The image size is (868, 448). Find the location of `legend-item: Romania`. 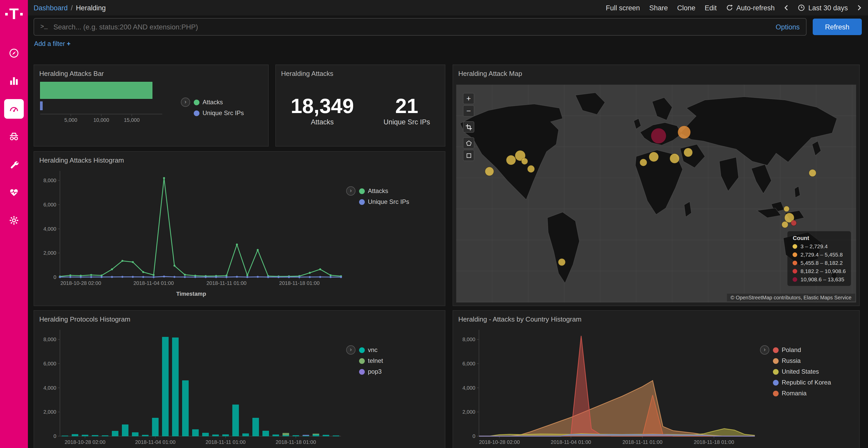

legend-item: Romania is located at coordinates (802, 393).